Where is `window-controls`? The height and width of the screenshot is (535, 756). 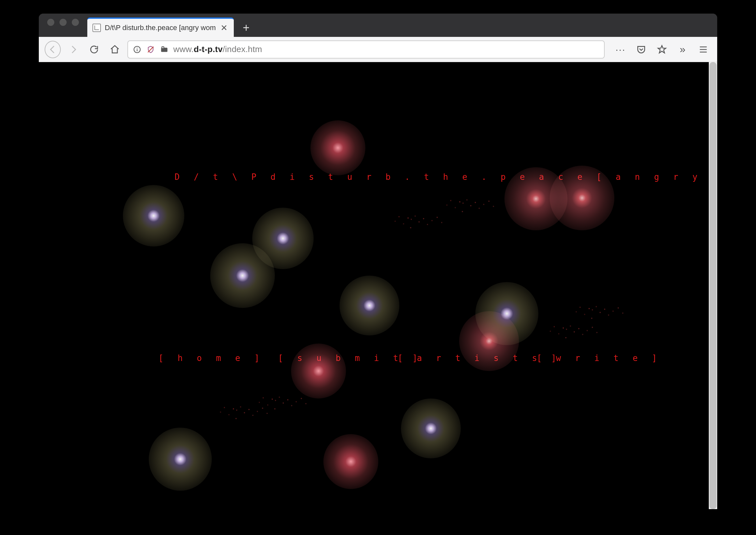
window-controls is located at coordinates (63, 25).